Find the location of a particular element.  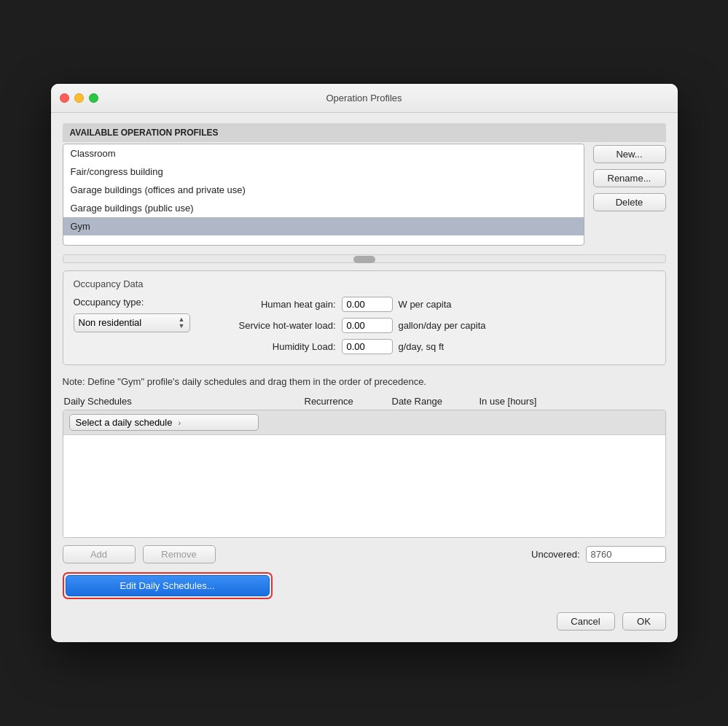

occupancy-row: Occupancy type: Non residential ▲ ▼ Huma… is located at coordinates (364, 325).